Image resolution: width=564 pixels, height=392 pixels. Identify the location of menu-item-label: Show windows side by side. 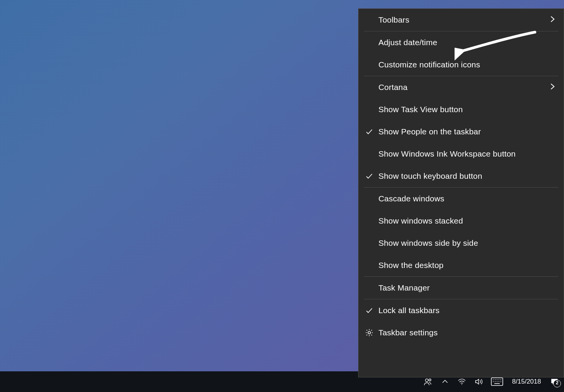
(429, 243).